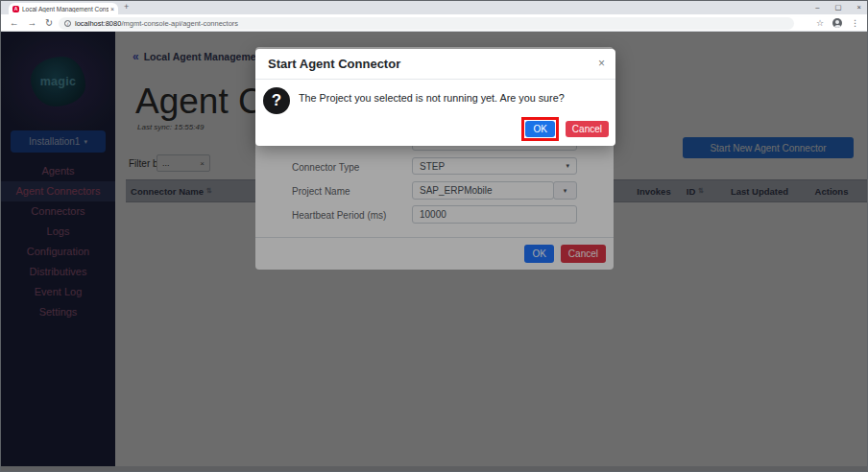  I want to click on close-tab-icon: ×, so click(112, 10).